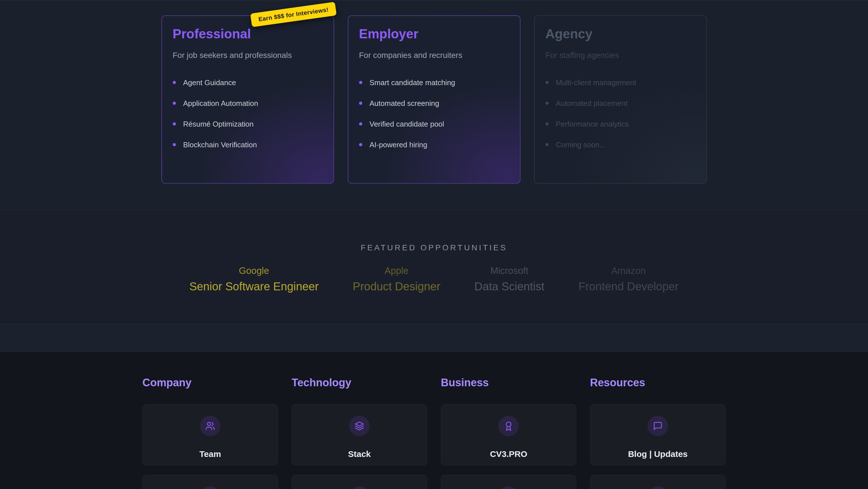 The image size is (868, 489). Describe the element at coordinates (621, 103) in the screenshot. I see `plan-feature: Automated placement` at that location.